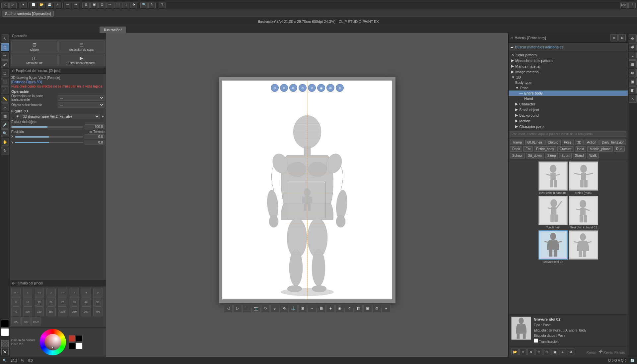 Image resolution: width=637 pixels, height=364 pixels. Describe the element at coordinates (368, 308) in the screenshot. I see `canvas-view8: ▣` at that location.